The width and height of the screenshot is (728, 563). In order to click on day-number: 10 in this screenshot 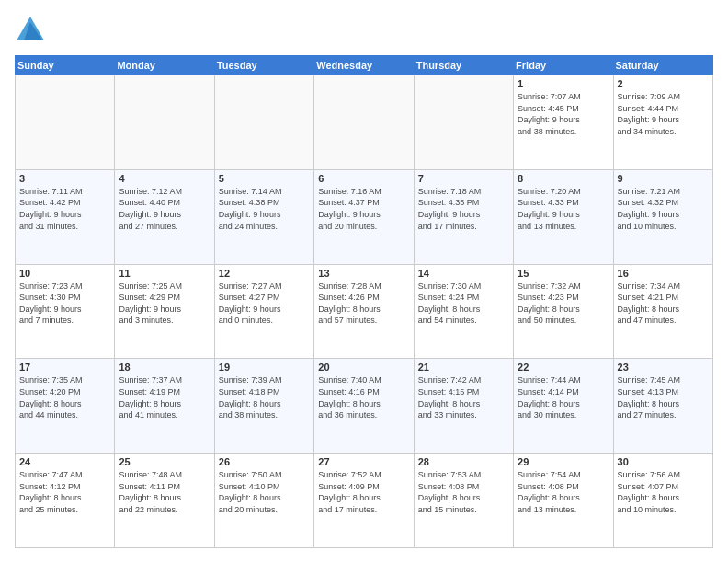, I will do `click(64, 273)`.